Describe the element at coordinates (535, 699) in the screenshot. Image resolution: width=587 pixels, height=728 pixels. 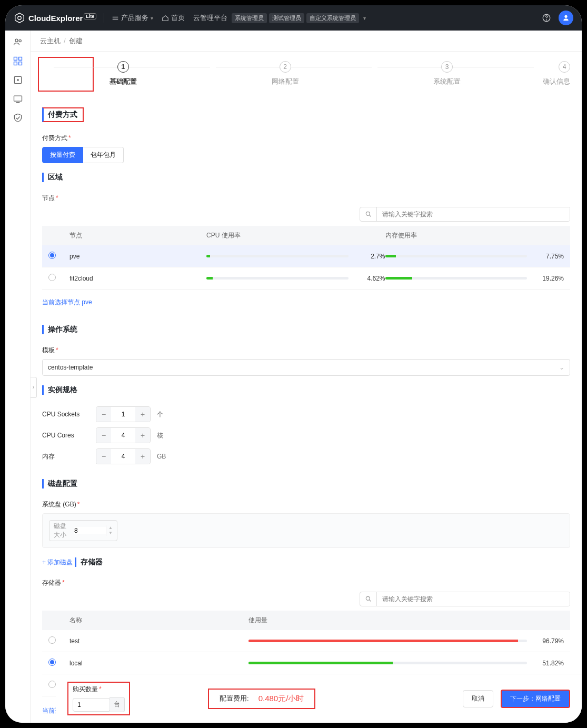
I see `next-button: 下一步：网络配置` at that location.